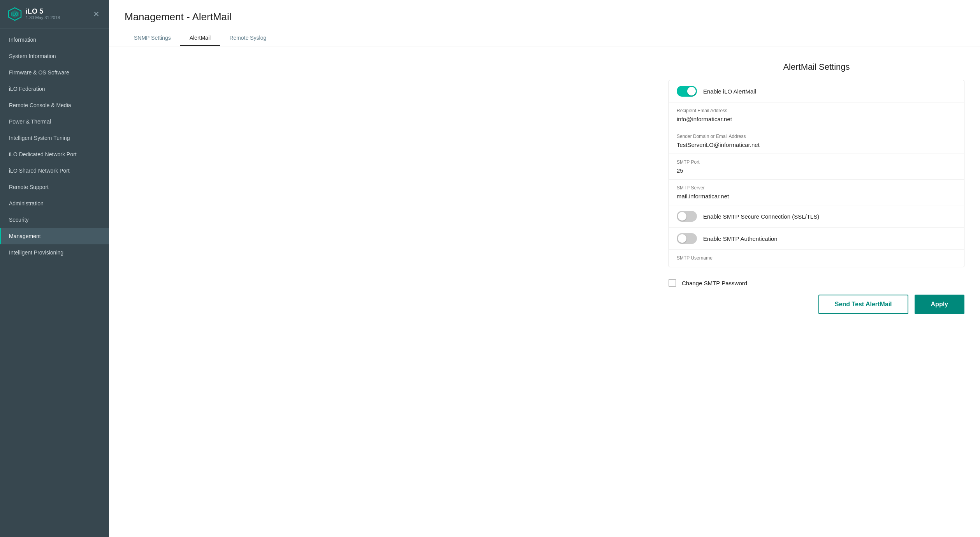 The width and height of the screenshot is (980, 537). What do you see at coordinates (688, 162) in the screenshot?
I see `smtp-port-label: SMTP Port` at bounding box center [688, 162].